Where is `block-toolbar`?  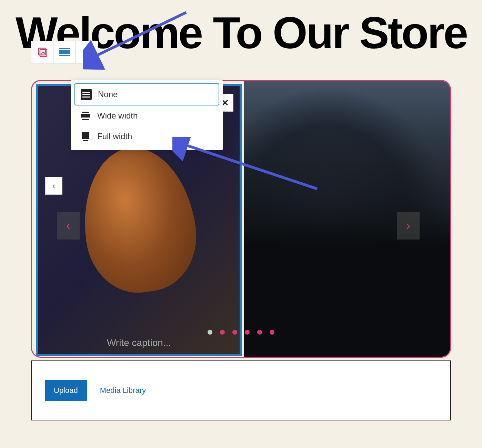 block-toolbar is located at coordinates (64, 52).